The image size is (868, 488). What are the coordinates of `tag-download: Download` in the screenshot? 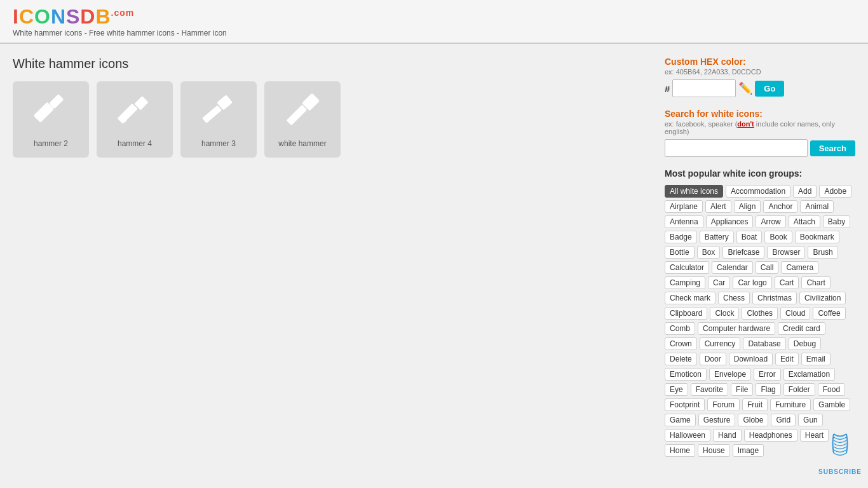 It's located at (751, 359).